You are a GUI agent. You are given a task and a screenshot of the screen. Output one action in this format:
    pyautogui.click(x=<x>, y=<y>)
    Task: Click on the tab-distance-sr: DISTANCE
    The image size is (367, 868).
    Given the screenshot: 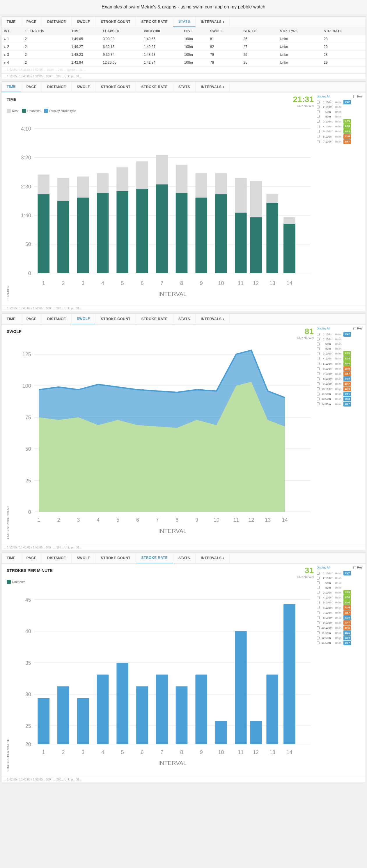 What is the action you would take?
    pyautogui.click(x=57, y=558)
    